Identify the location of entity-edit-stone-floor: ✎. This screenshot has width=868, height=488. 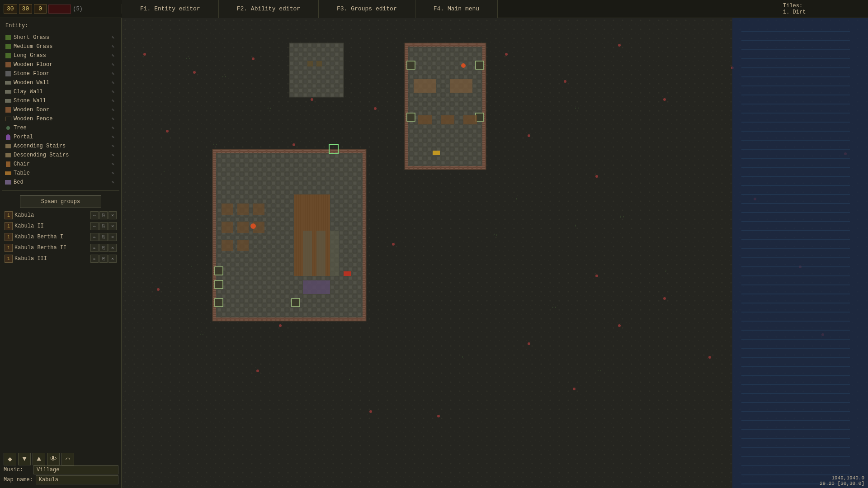
(113, 74).